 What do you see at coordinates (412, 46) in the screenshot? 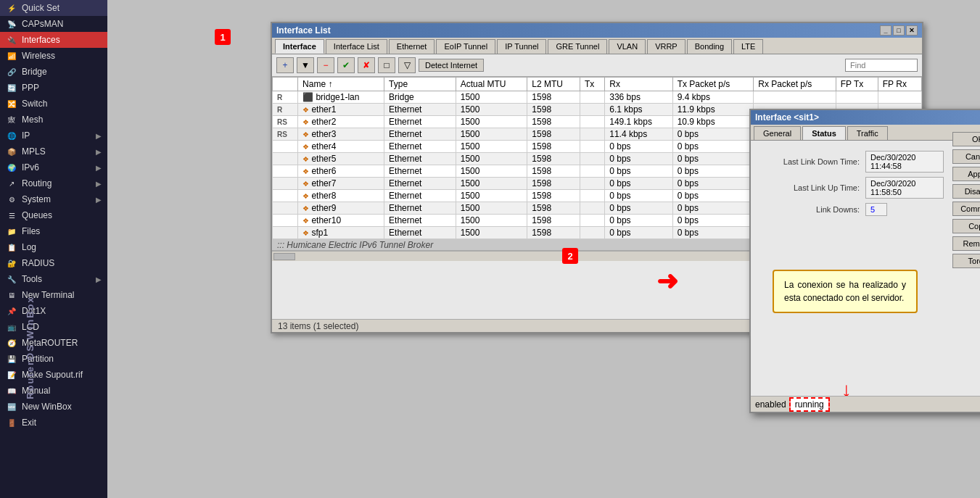
I see `tab-ethernet: Ethernet` at bounding box center [412, 46].